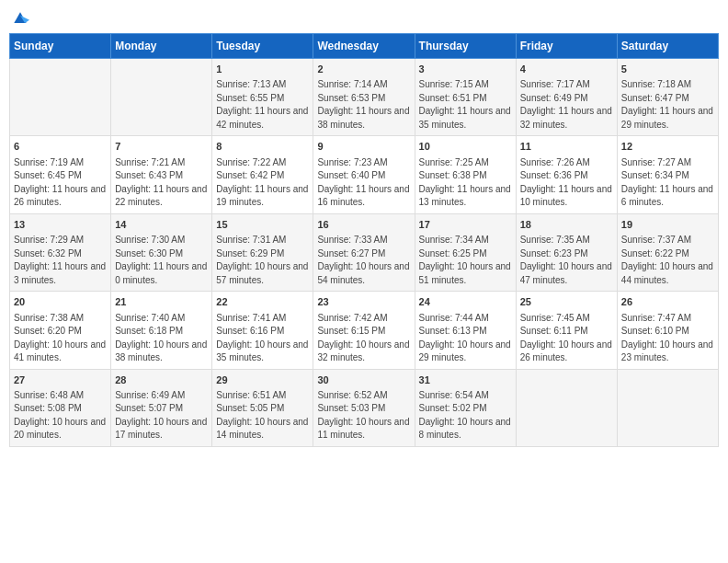 The width and height of the screenshot is (728, 563). Describe the element at coordinates (465, 175) in the screenshot. I see `calendar-cell: 10Sunrise: 7:25 AMSunset: 6:38 PMDayligh…` at that location.